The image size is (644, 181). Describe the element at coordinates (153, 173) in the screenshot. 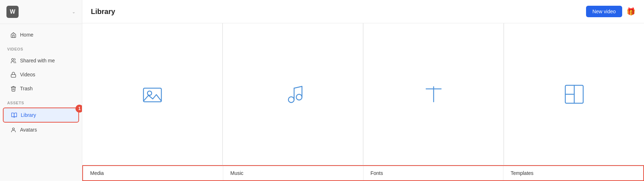

I see `media-label: Media` at that location.